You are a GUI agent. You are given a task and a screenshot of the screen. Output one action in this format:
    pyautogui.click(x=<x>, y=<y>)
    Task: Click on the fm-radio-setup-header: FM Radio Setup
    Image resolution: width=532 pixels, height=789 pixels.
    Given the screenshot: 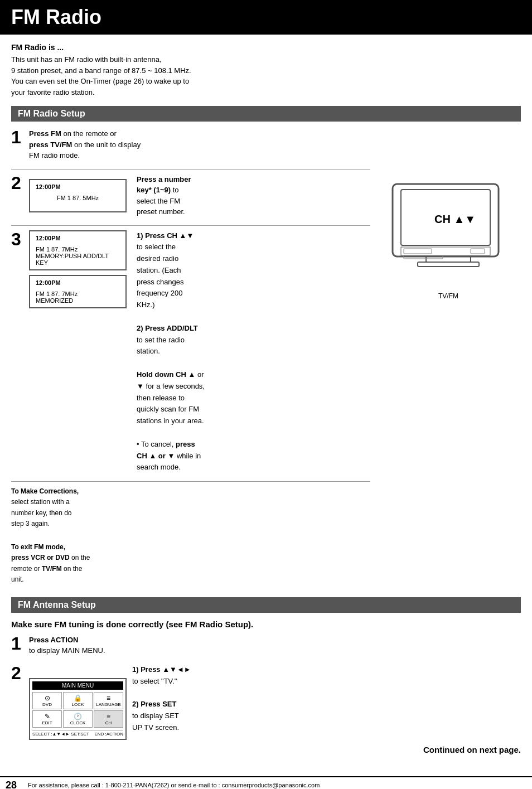 What is the action you would take?
    pyautogui.click(x=266, y=114)
    